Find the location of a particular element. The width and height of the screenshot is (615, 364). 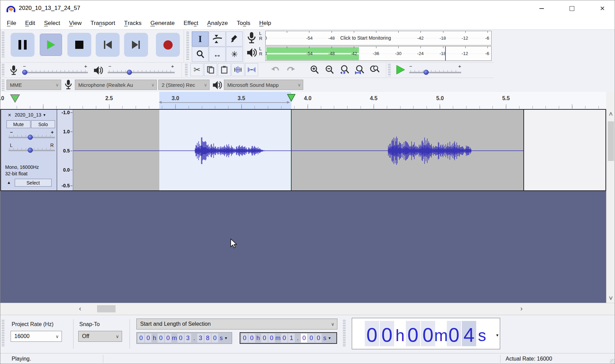

track-close-button: × is located at coordinates (10, 115).